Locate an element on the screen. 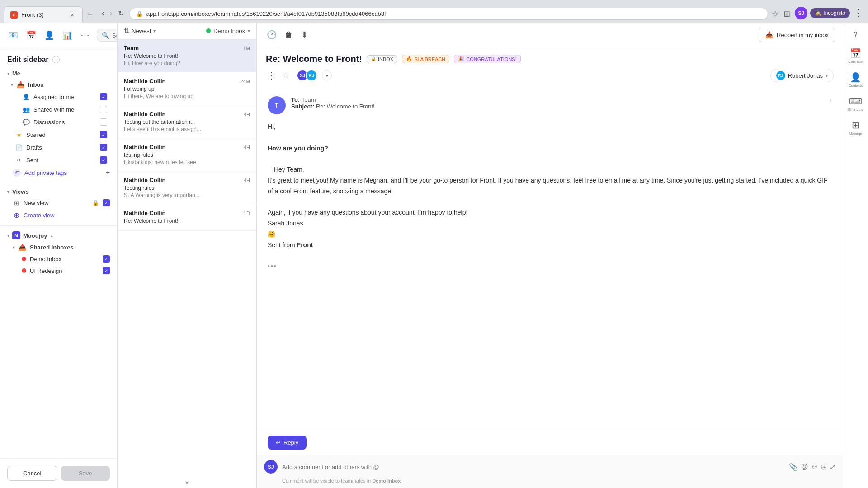 The image size is (868, 488). email-body-dots: ••• is located at coordinates (550, 267).